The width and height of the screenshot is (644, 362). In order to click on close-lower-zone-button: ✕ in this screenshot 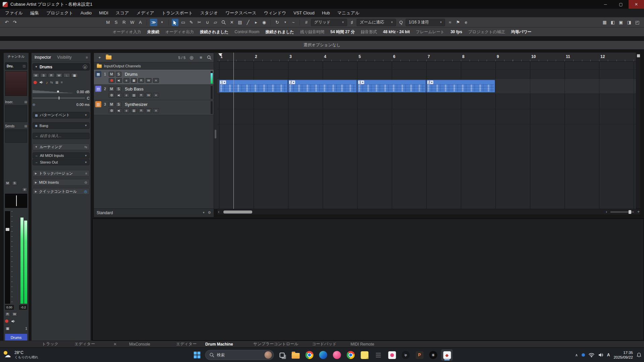, I will do `click(115, 344)`.